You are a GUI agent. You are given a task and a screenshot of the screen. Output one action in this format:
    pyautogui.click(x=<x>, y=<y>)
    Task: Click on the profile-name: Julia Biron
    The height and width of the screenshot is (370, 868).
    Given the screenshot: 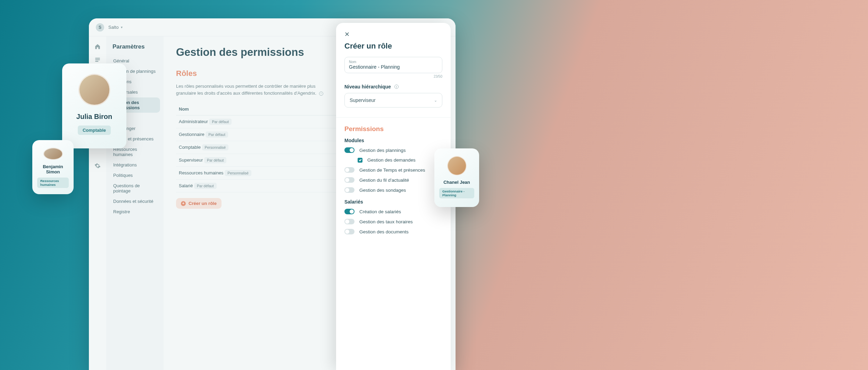 What is the action you would take?
    pyautogui.click(x=94, y=117)
    